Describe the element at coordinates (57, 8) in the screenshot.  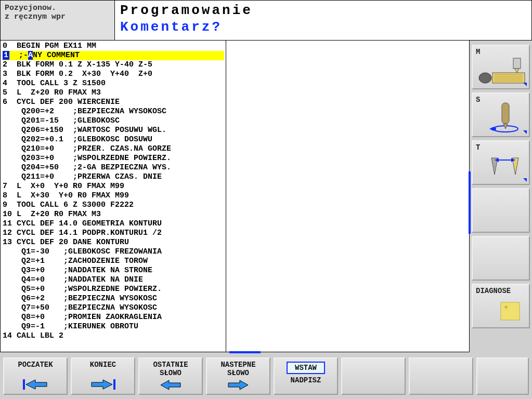
I see `mode-line1: Pozycjonow.` at that location.